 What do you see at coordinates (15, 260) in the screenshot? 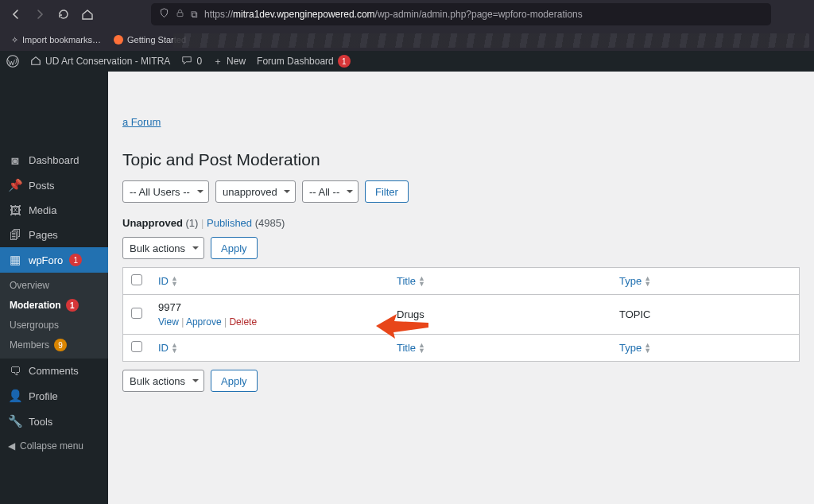
I see `wpforo-icon: ▦` at bounding box center [15, 260].